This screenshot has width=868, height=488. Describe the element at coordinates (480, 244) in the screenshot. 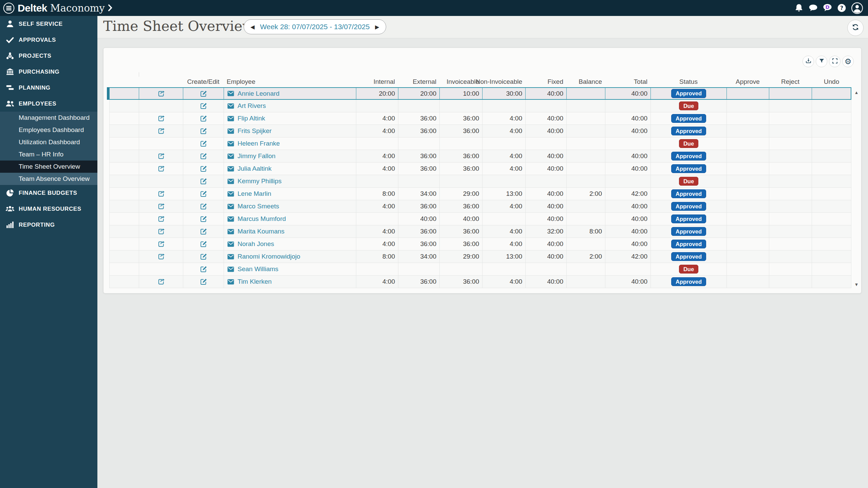

I see `employee-row: Norah Jones4:0036:0036:004:0040:0040:00A…` at that location.